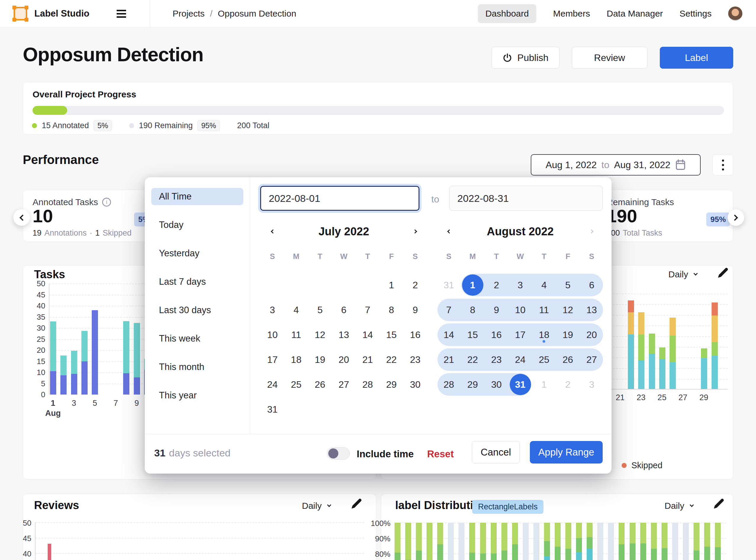 The width and height of the screenshot is (756, 560). I want to click on annotations-period-dropdown: Daily, so click(683, 275).